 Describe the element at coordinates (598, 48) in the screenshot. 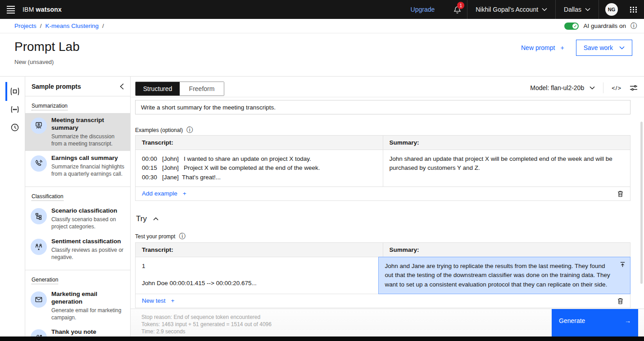

I see `save-work-label: Save work` at that location.